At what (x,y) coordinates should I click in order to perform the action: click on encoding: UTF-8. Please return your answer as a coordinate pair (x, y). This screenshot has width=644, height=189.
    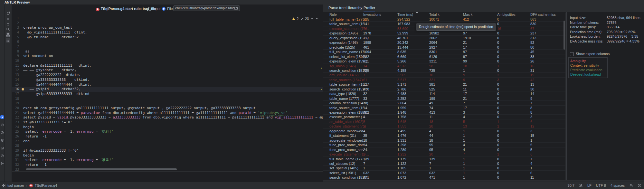
    Looking at the image, I should click on (601, 185).